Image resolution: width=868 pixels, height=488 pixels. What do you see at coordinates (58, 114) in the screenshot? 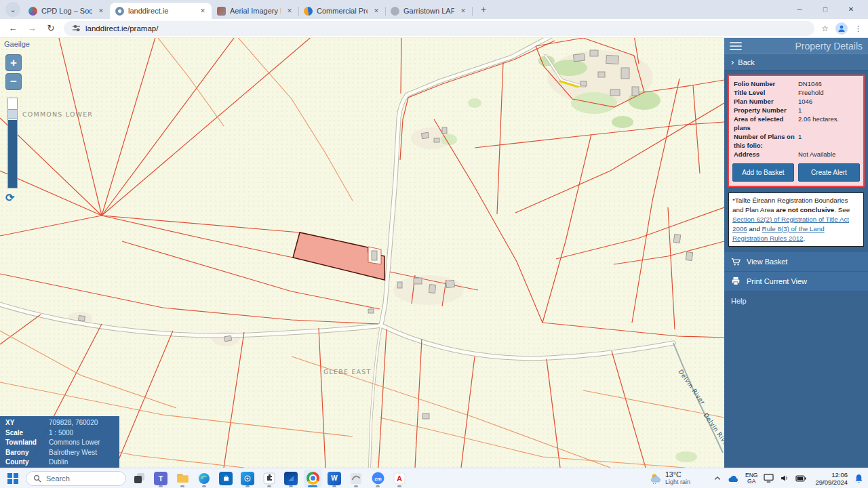
I see `townland-label-commons-lower: COMMONS LOWER` at bounding box center [58, 114].